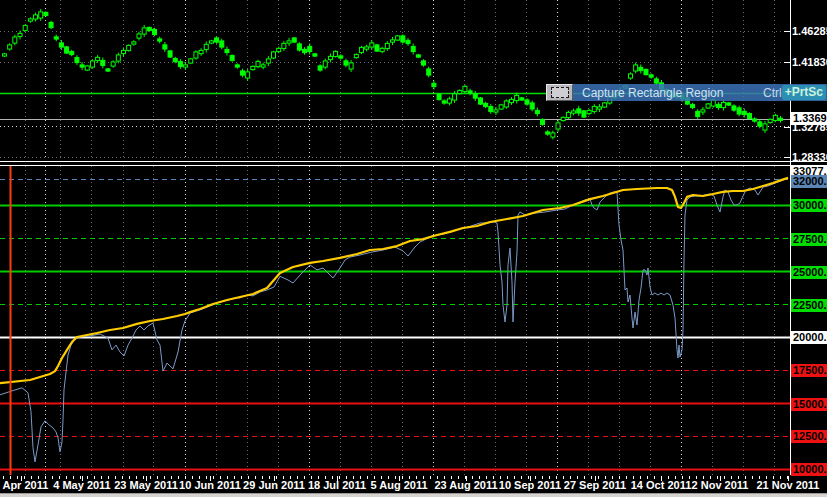  I want to click on date-axis-label: 23 Aug 2011, so click(466, 485).